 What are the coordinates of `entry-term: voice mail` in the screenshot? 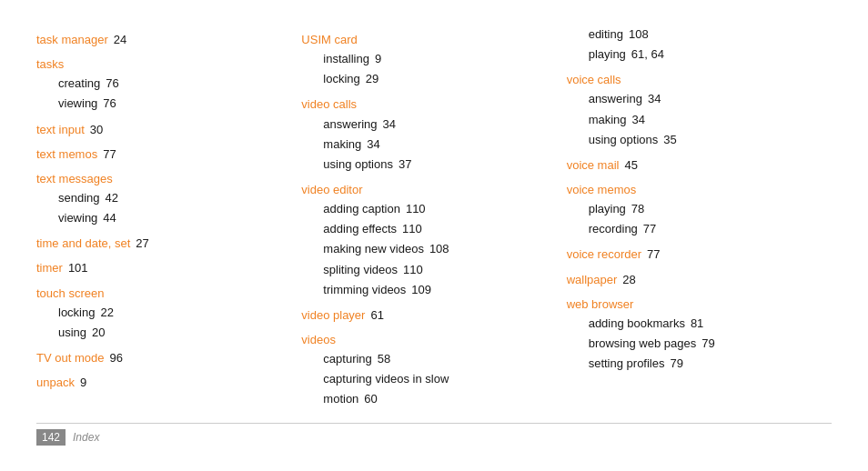 It's located at (593, 165).